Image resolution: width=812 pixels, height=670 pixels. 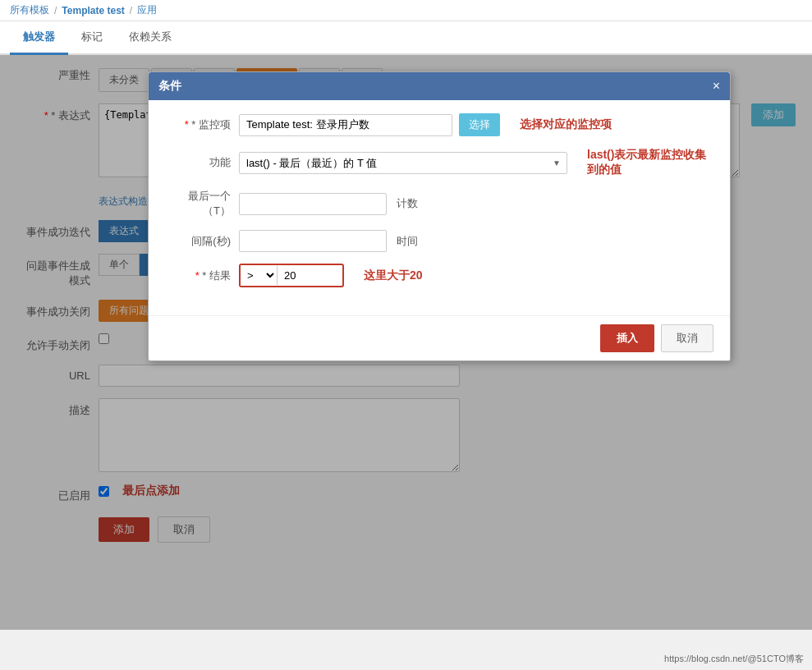 What do you see at coordinates (313, 241) in the screenshot?
I see `modal-interval-input` at bounding box center [313, 241].